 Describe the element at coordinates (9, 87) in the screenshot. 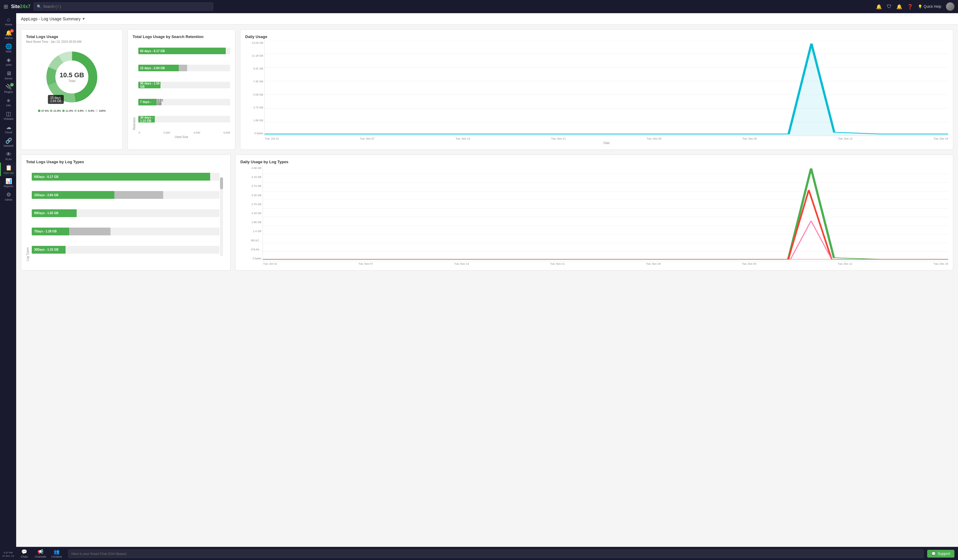

I see `plugins-icon: 🔌1` at that location.